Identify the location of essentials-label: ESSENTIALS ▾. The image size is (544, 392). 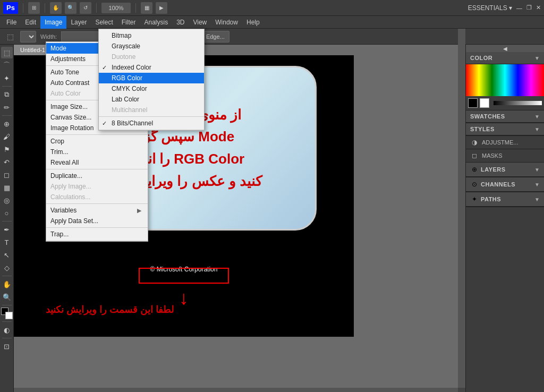
(490, 8).